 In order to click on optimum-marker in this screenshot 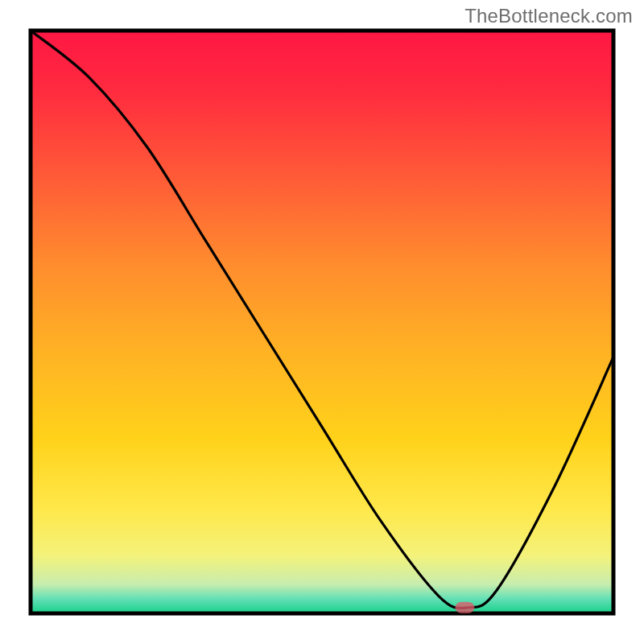, I will do `click(464, 608)`.